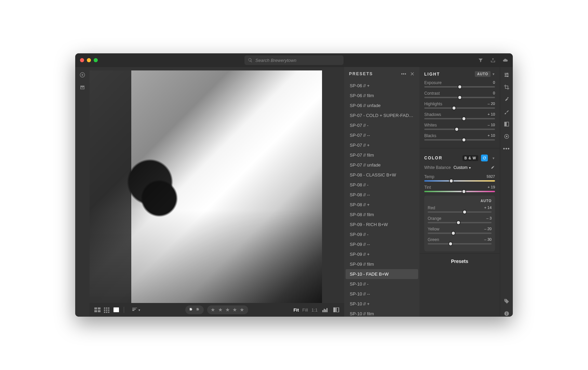 The image size is (588, 370). What do you see at coordinates (507, 100) in the screenshot?
I see `healing-brush-icon` at bounding box center [507, 100].